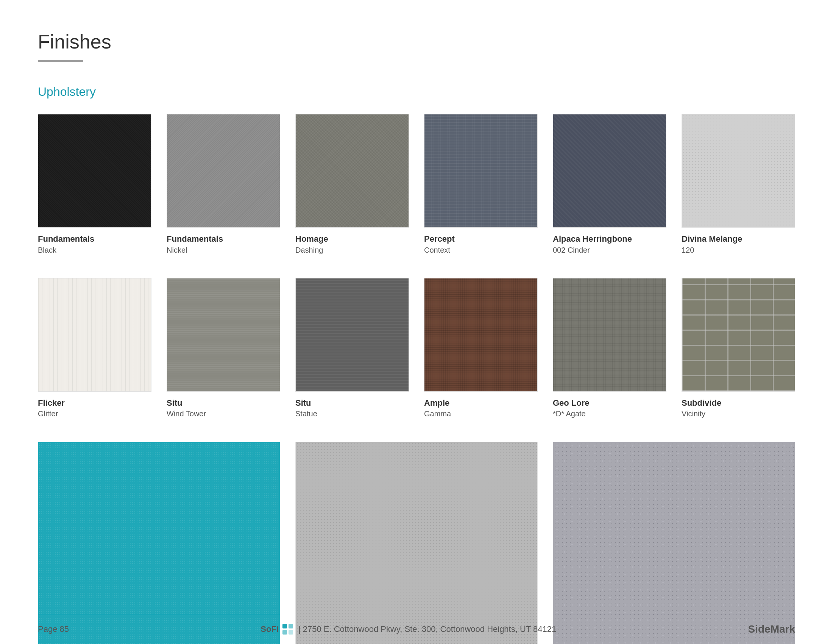 The image size is (833, 644). I want to click on page-title: Finishes, so click(416, 42).